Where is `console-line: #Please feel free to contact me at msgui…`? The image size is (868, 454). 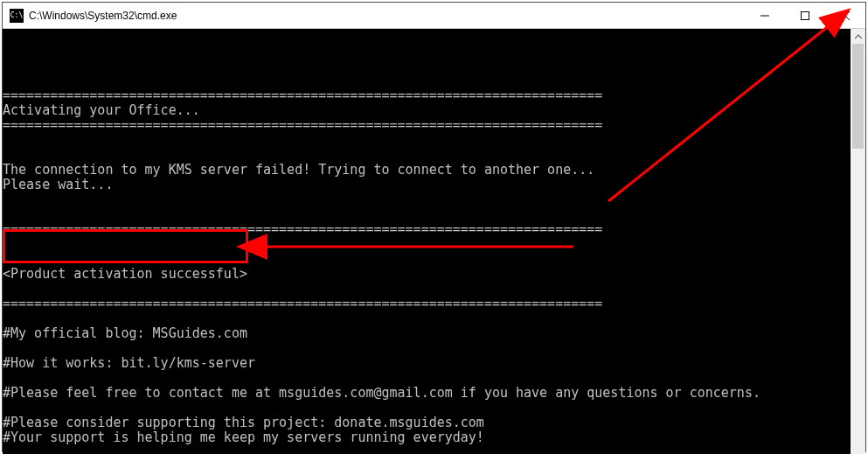 console-line: #Please feel free to contact me at msgui… is located at coordinates (427, 394).